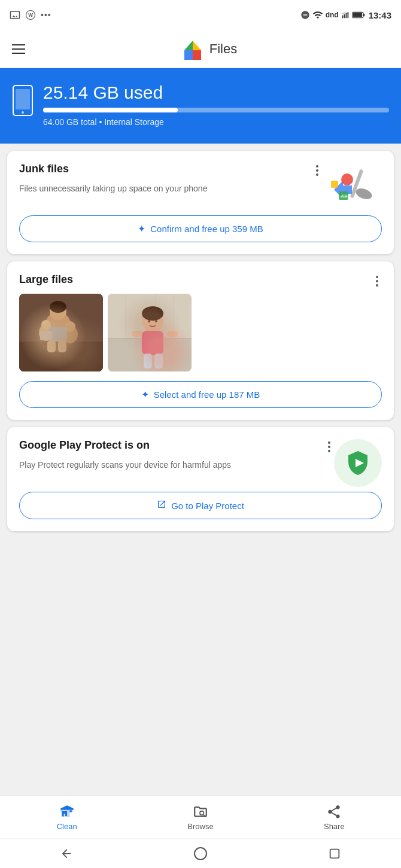  Describe the element at coordinates (200, 827) in the screenshot. I see `browse-nav-label: Browse` at that location.